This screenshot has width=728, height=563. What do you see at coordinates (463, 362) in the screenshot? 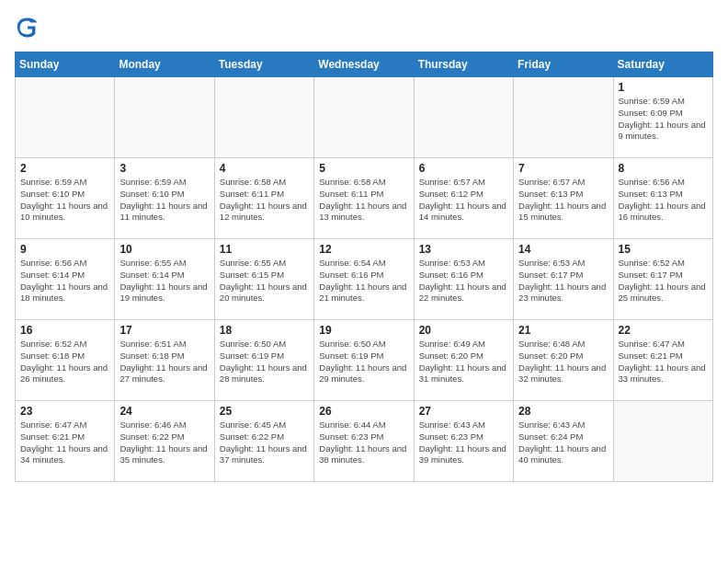
I see `day-info: Sunrise: 6:49 AM Sunset: 6:20 PM Dayligh…` at bounding box center [463, 362].